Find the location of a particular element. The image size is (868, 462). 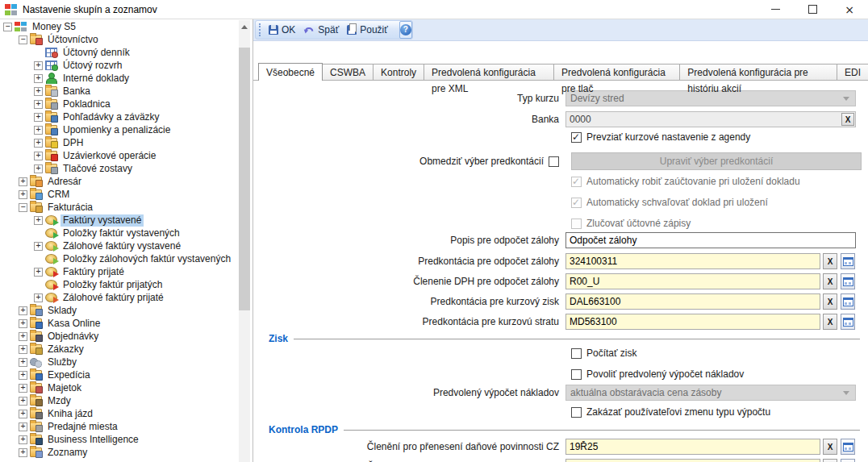

tree-item: − Účtovníctvo is located at coordinates (119, 40).